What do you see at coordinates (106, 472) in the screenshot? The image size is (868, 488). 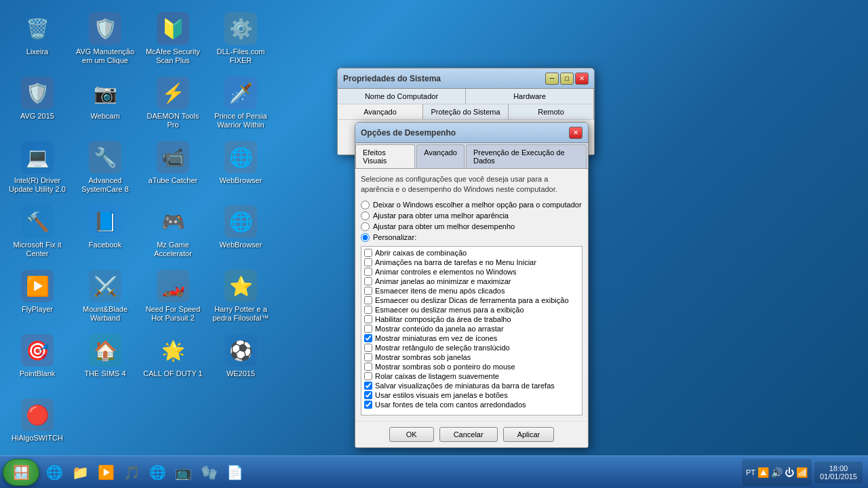 I see `taskbar-media: ▶️` at bounding box center [106, 472].